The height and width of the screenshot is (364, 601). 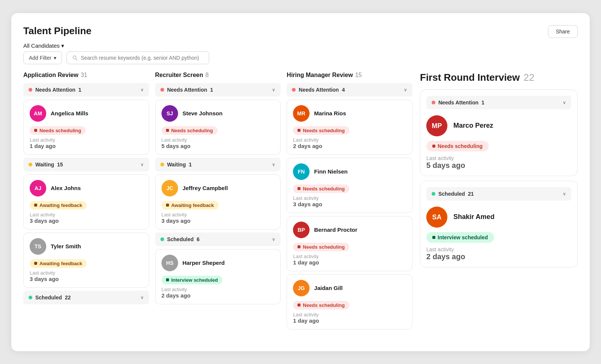 I want to click on right-panel: First Round Interview 22 Needs Attention…, so click(x=499, y=172).